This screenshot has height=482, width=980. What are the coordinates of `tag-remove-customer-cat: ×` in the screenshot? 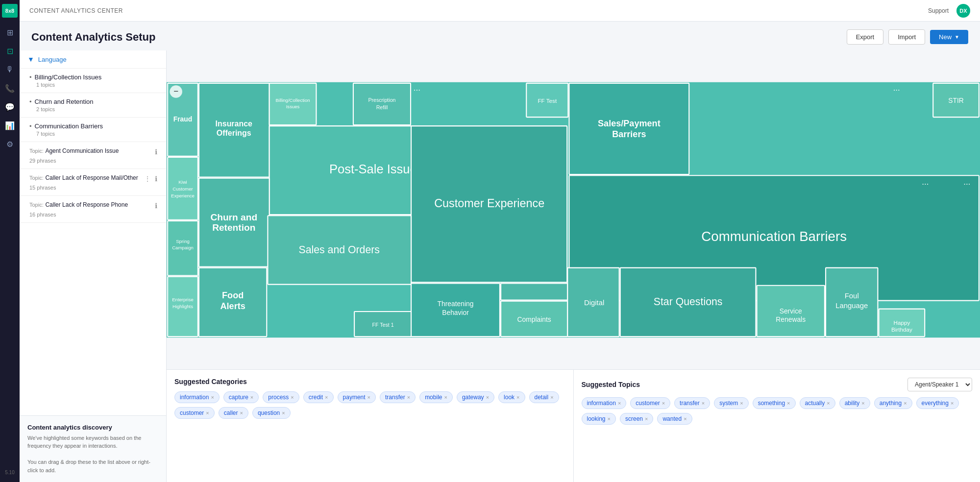 It's located at (207, 413).